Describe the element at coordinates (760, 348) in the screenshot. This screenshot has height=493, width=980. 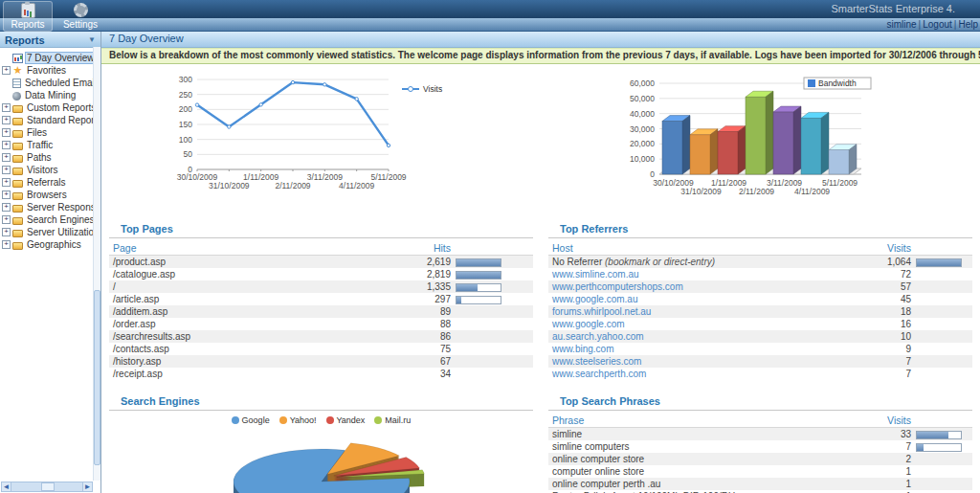
I see `table-row: www.bing.com9` at that location.